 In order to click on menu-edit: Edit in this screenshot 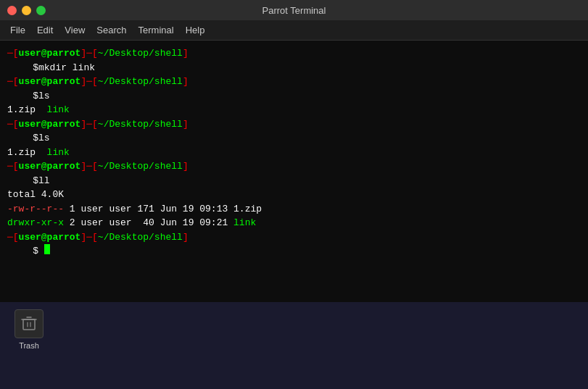, I will do `click(45, 30)`.